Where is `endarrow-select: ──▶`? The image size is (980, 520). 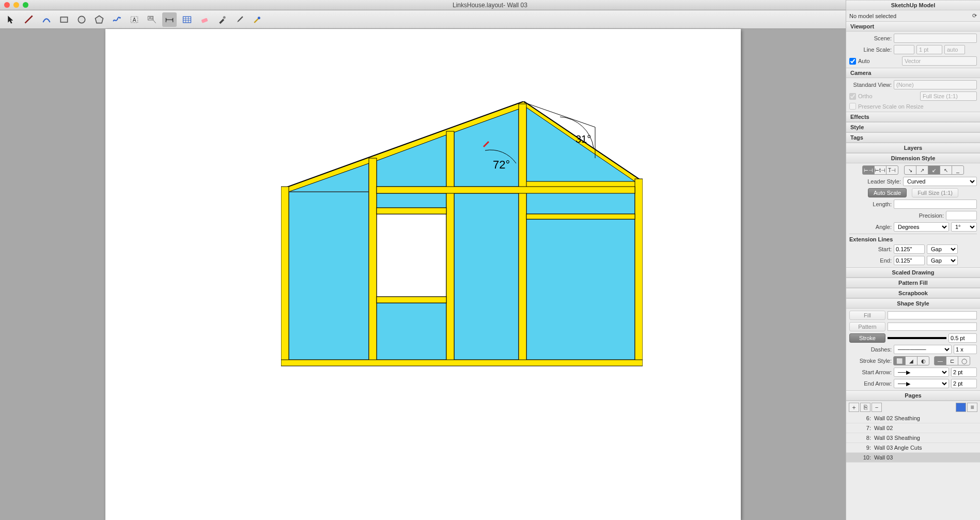
endarrow-select: ──▶ is located at coordinates (922, 384).